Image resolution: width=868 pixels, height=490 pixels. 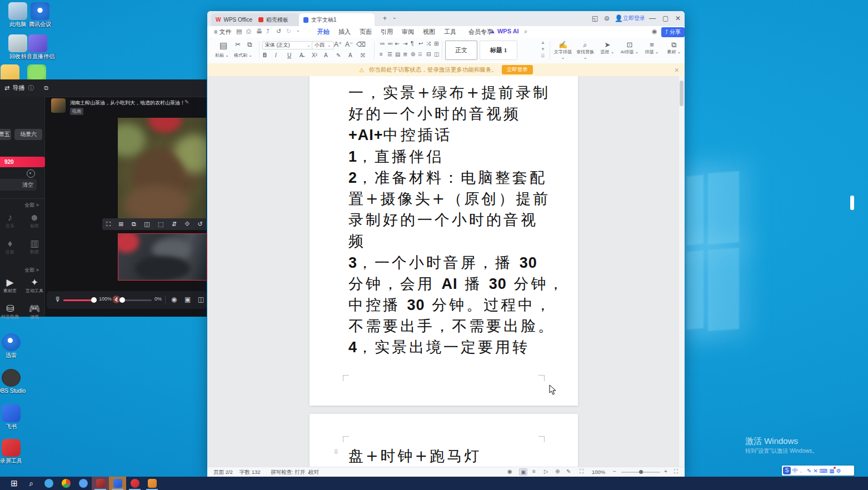 What do you see at coordinates (298, 30) in the screenshot?
I see `more-chevron-icon: ⌄` at bounding box center [298, 30].